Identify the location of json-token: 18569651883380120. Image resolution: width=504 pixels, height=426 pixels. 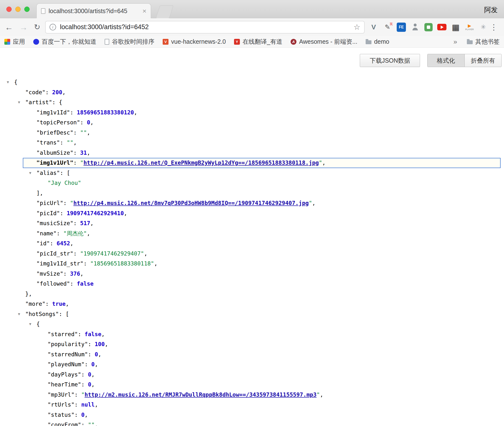
(105, 112).